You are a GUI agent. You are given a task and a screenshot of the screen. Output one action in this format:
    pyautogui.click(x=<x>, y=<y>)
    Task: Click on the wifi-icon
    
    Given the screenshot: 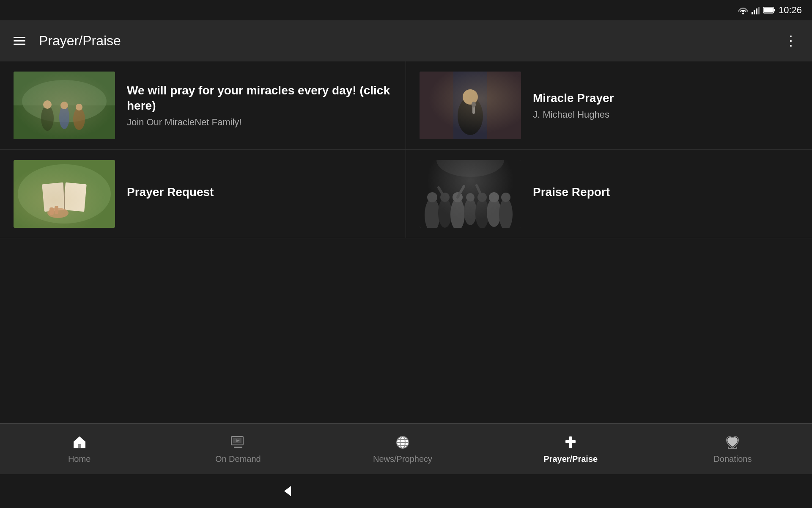 What is the action you would take?
    pyautogui.click(x=743, y=10)
    